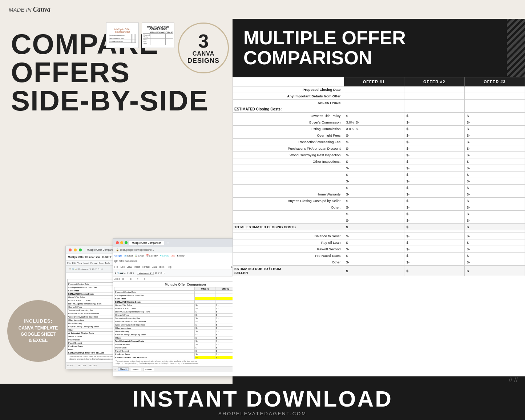 This screenshot has width=525, height=420. I want to click on right-header: MULTIPLE OFFER COMPARISON, so click(379, 48).